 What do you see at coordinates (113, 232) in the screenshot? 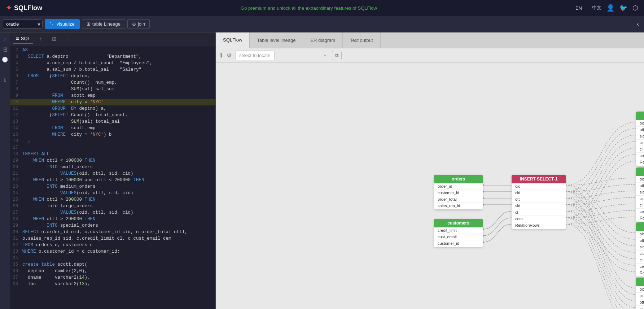
I see `code-line: 30SELECT o.order_id oid, o.customer_id c…` at bounding box center [113, 232].